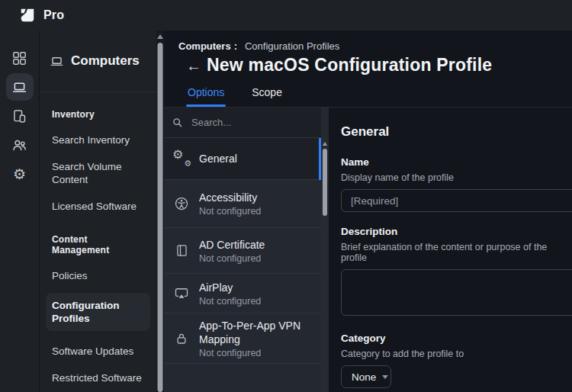  I want to click on payload-item-label: AirPlay, so click(257, 288).